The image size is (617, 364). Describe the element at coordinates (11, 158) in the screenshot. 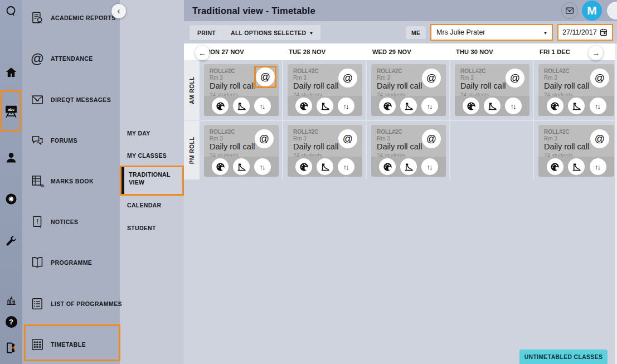

I see `person-icon` at that location.